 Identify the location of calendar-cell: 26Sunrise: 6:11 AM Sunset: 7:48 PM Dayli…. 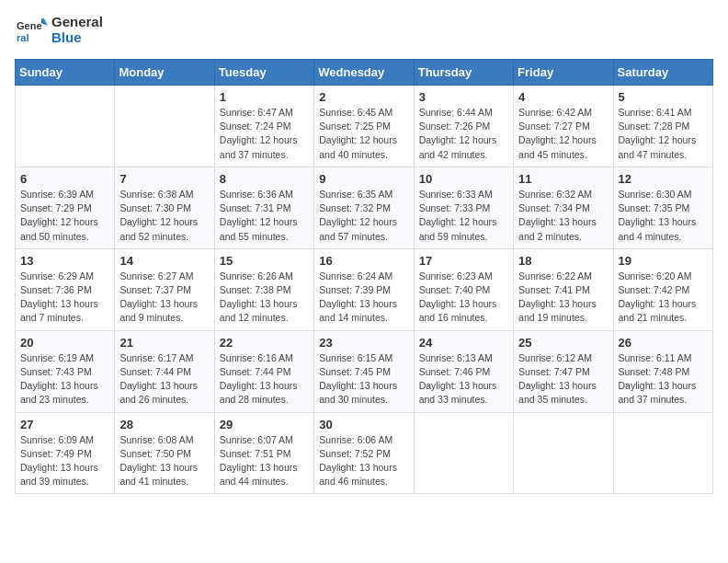
(663, 372).